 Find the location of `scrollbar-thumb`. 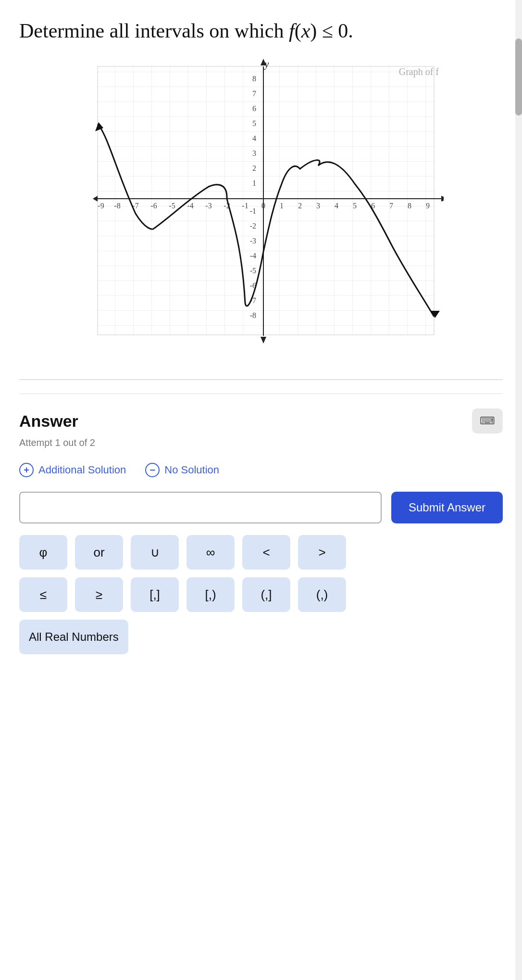

scrollbar-thumb is located at coordinates (519, 77).